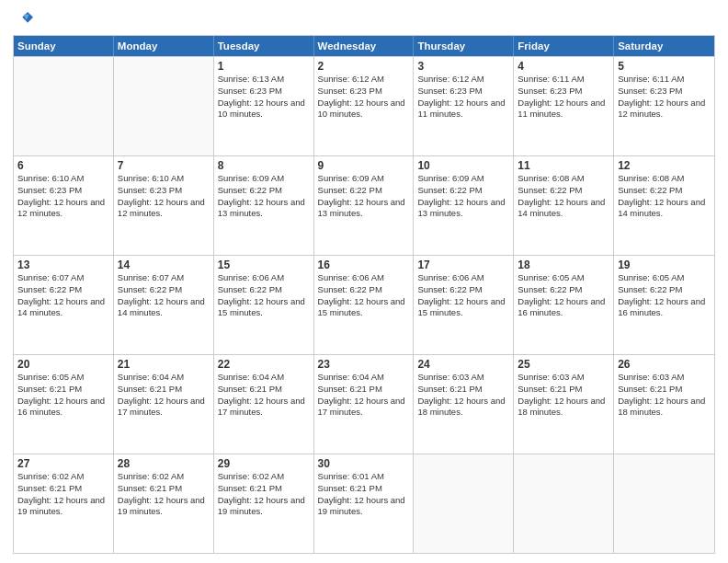  What do you see at coordinates (463, 364) in the screenshot?
I see `day-number: 24` at bounding box center [463, 364].